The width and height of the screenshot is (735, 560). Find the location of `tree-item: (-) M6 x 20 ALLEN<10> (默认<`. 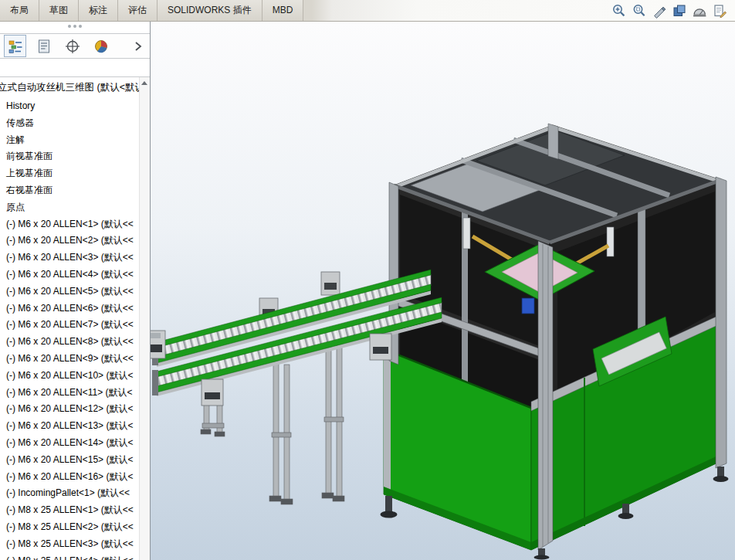

tree-item: (-) M6 x 20 ALLEN<10> (默认< is located at coordinates (69, 376).